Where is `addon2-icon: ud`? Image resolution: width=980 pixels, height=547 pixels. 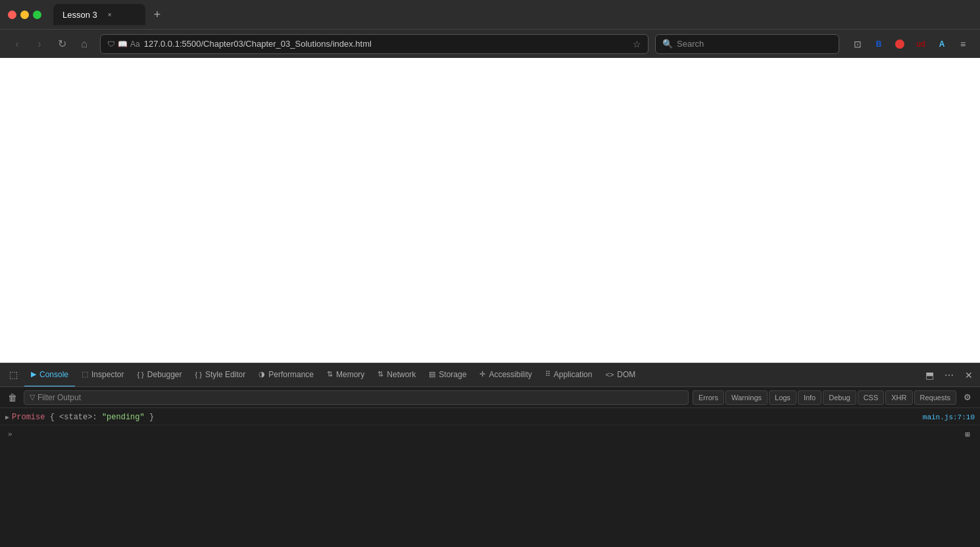
addon2-icon: ud is located at coordinates (921, 44).